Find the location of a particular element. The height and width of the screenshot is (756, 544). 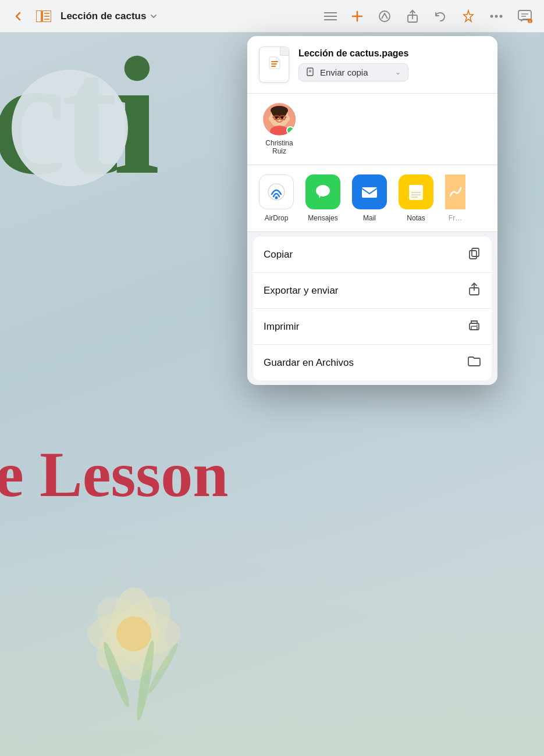

save-files-label: Guardar en Archivos is located at coordinates (308, 363).